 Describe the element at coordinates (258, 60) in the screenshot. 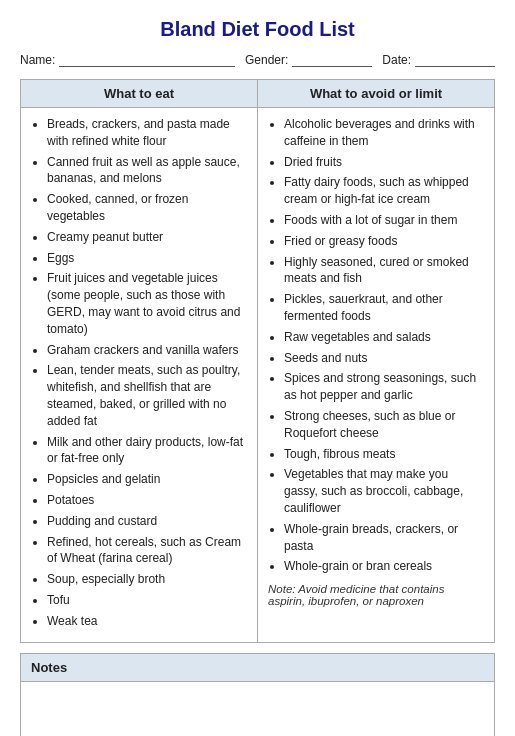

I see `patient-info-row: Name: Gender: Date:` at that location.